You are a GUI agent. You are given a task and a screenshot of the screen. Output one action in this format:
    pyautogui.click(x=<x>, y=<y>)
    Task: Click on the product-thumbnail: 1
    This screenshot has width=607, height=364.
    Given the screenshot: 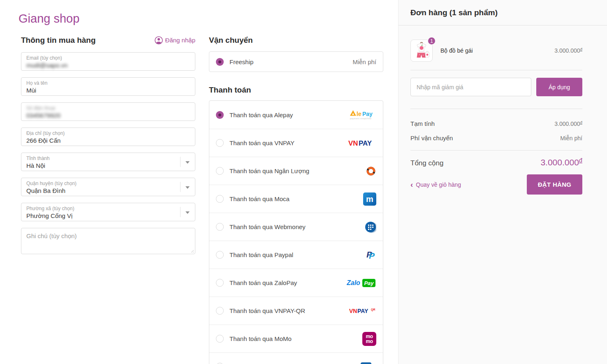 What is the action you would take?
    pyautogui.click(x=422, y=51)
    